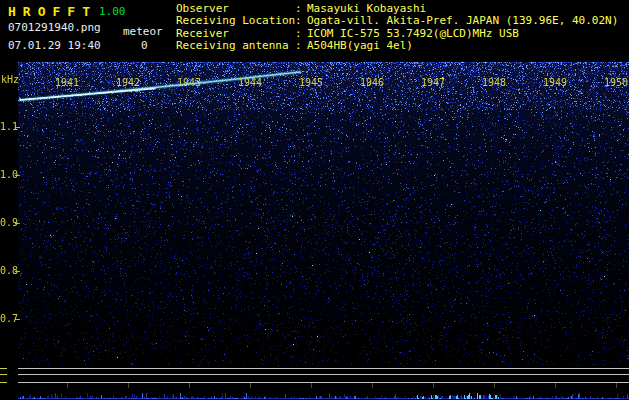 This screenshot has height=400, width=629. What do you see at coordinates (462, 21) in the screenshot?
I see `station-value: Ogata-vill. Akita-Pref. JAPAN (139.96E, …` at bounding box center [462, 21].